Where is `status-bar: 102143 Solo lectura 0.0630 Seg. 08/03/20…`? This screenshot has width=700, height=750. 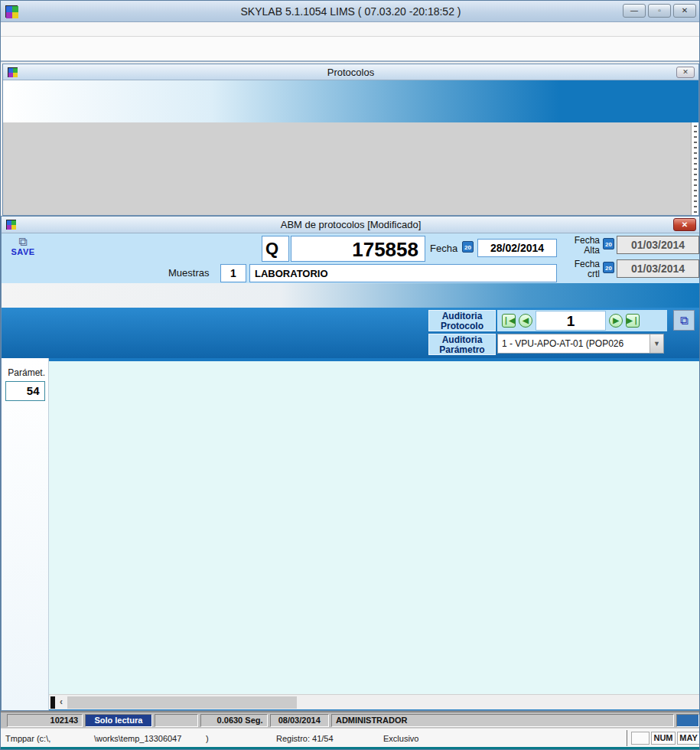 status-bar: 102143 Solo lectura 0.0630 Seg. 08/03/20… is located at coordinates (350, 719).